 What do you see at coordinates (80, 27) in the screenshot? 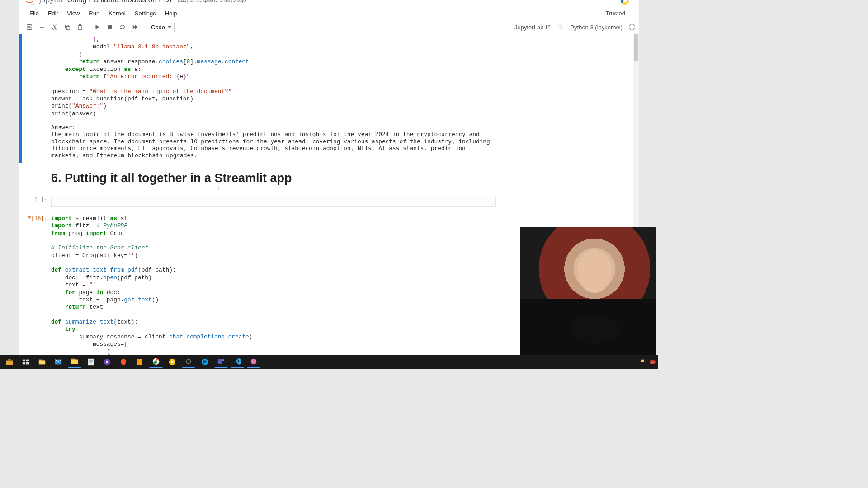
I see `paste-button` at bounding box center [80, 27].